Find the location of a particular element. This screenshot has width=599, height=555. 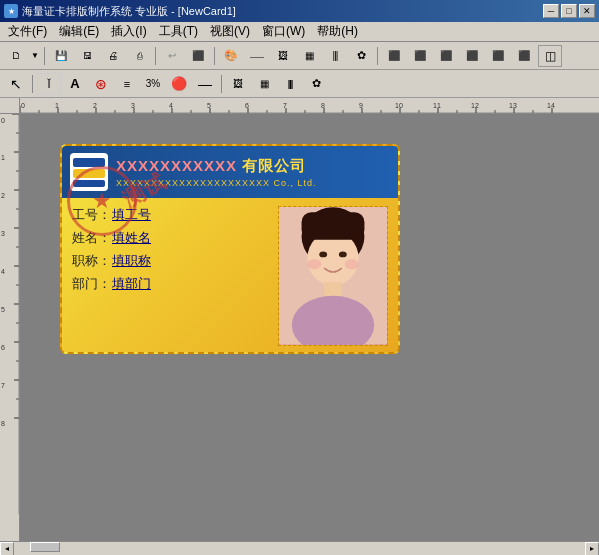

barcode2-button: ||| is located at coordinates (335, 56).